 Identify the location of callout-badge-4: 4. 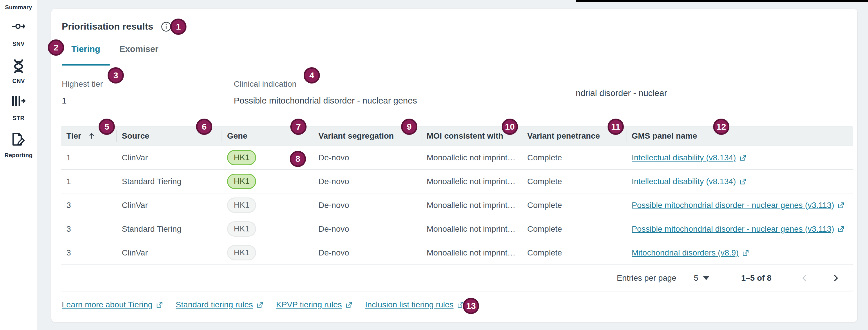
(312, 76).